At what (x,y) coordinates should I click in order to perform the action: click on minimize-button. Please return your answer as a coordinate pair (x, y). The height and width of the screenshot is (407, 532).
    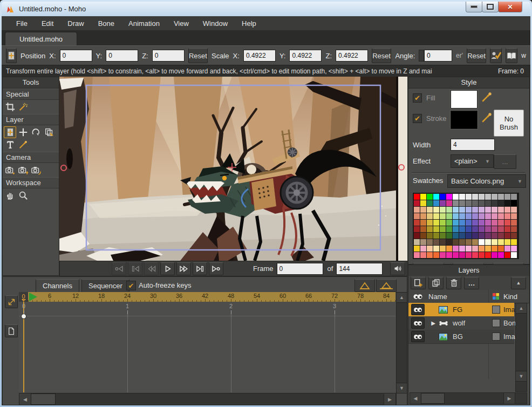
    Looking at the image, I should click on (474, 7).